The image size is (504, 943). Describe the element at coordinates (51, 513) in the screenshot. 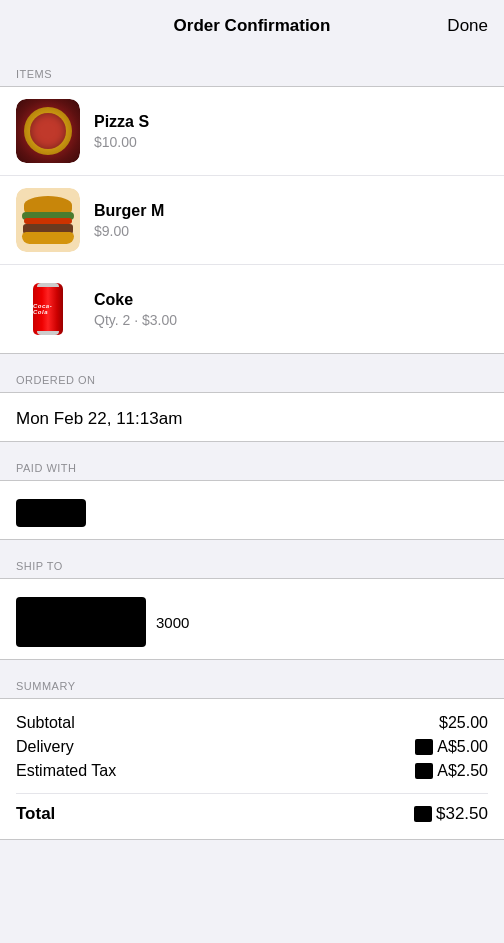

I see `payment-method-redacted` at that location.